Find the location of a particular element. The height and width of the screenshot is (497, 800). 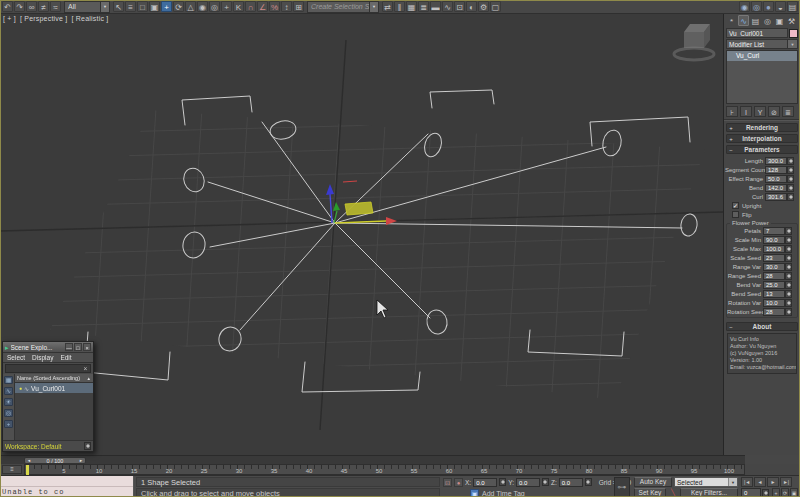

pin-stack-button: ⊦ is located at coordinates (732, 112).